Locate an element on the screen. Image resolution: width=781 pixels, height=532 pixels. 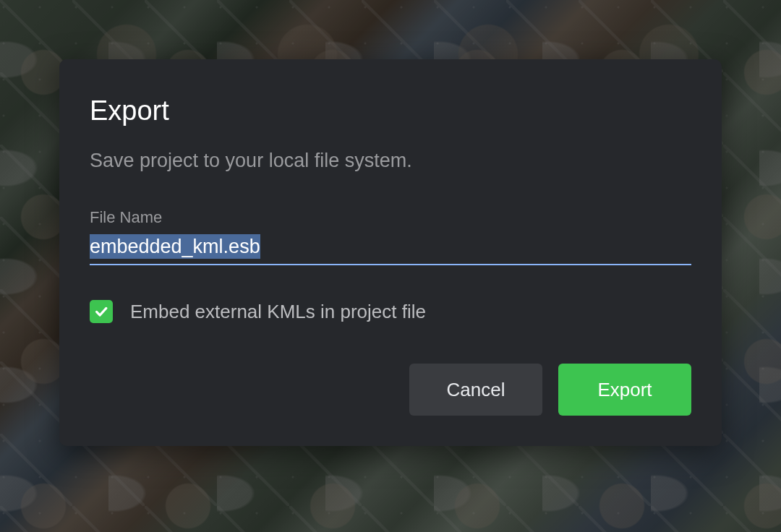
embed-kml-label: Embed external KMLs in project file is located at coordinates (278, 312).